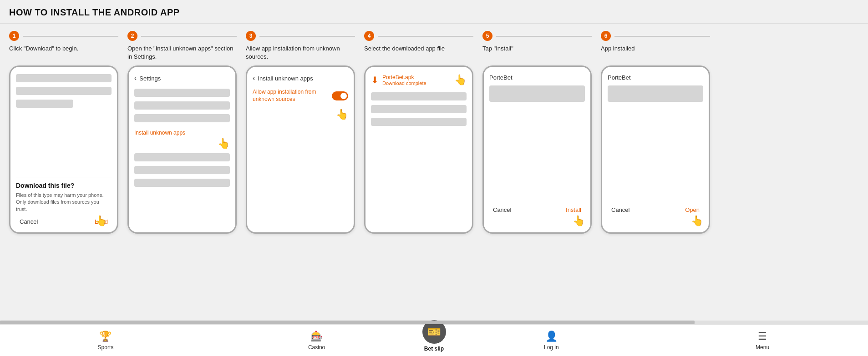 This screenshot has width=868, height=356. I want to click on step-1-header: 1, so click(64, 36).